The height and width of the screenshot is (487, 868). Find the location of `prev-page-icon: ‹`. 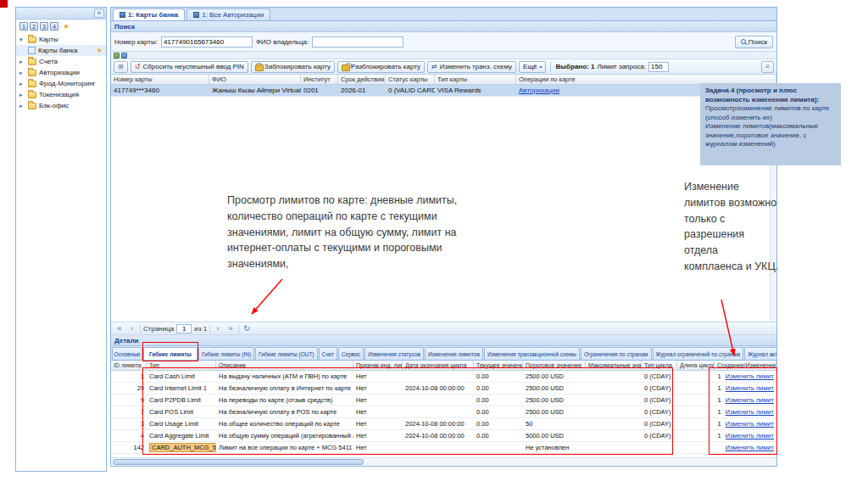

prev-page-icon: ‹ is located at coordinates (132, 328).